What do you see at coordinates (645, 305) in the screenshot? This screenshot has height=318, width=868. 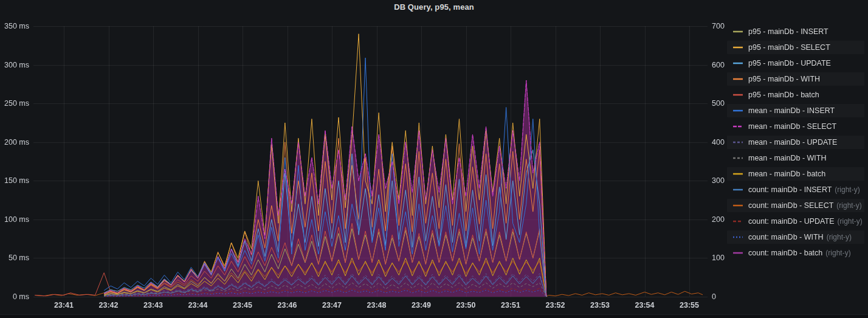 I see `x-axis-tick-label: 23:54` at bounding box center [645, 305].